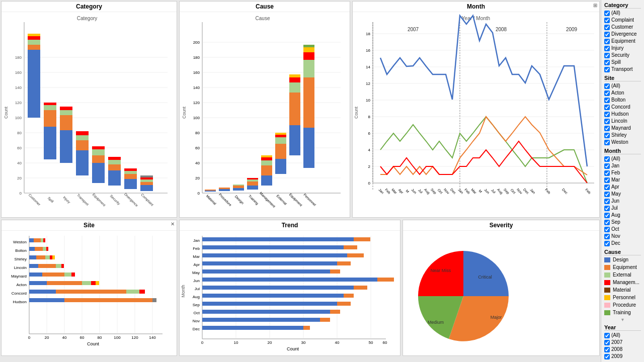 The height and width of the screenshot is (362, 644). Describe the element at coordinates (623, 107) in the screenshot. I see `sidebar-site-concord: Concord` at that location.